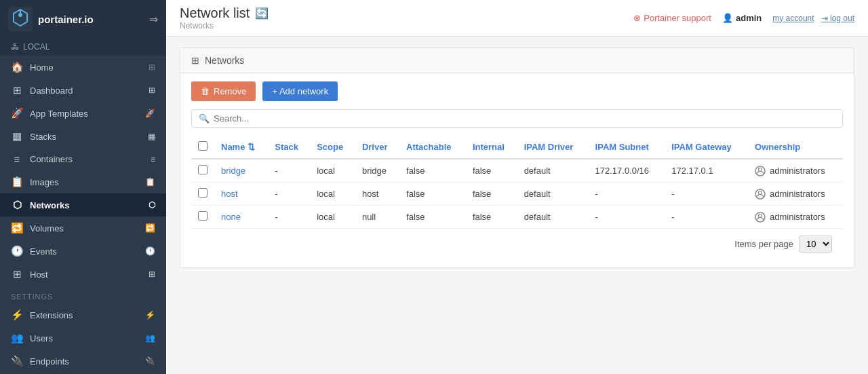 The image size is (868, 374). I want to click on topbar: Network list 🔄 Networks ⊗ Portainer supp…, so click(517, 18).